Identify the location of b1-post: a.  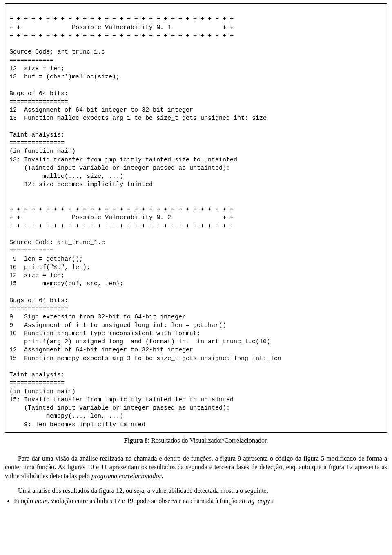
(272, 501).